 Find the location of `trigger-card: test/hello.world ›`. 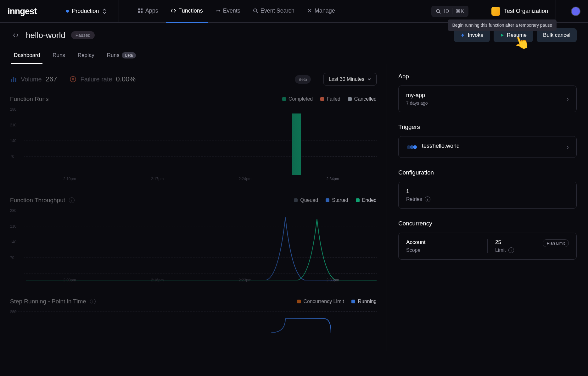

trigger-card: test/hello.world › is located at coordinates (488, 147).